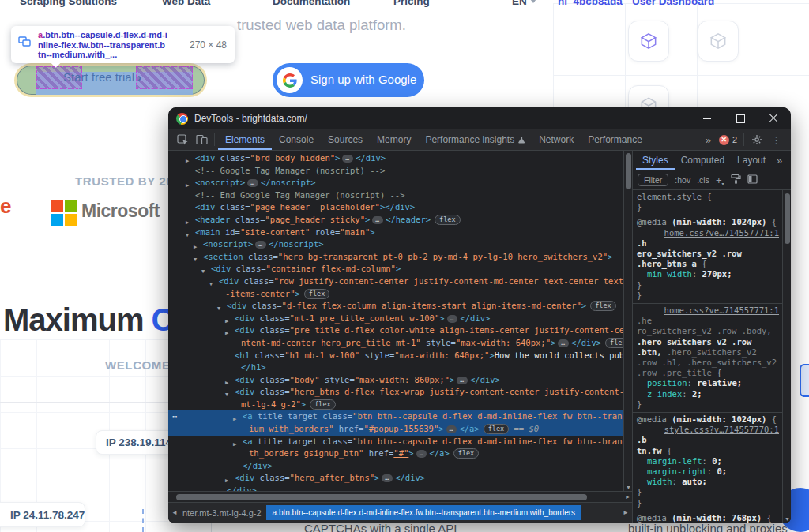  Describe the element at coordinates (721, 180) in the screenshot. I see `new-style-rule-button: +▾` at that location.